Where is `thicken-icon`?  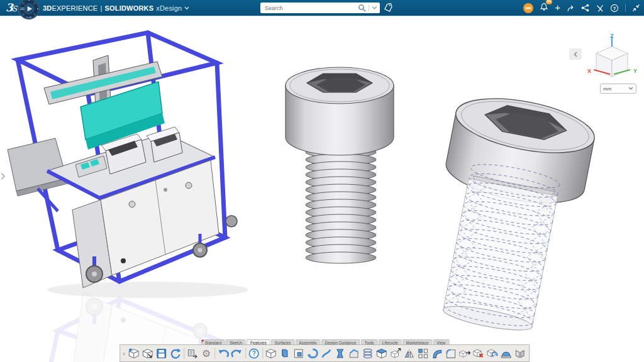 thicken-icon is located at coordinates (381, 353).